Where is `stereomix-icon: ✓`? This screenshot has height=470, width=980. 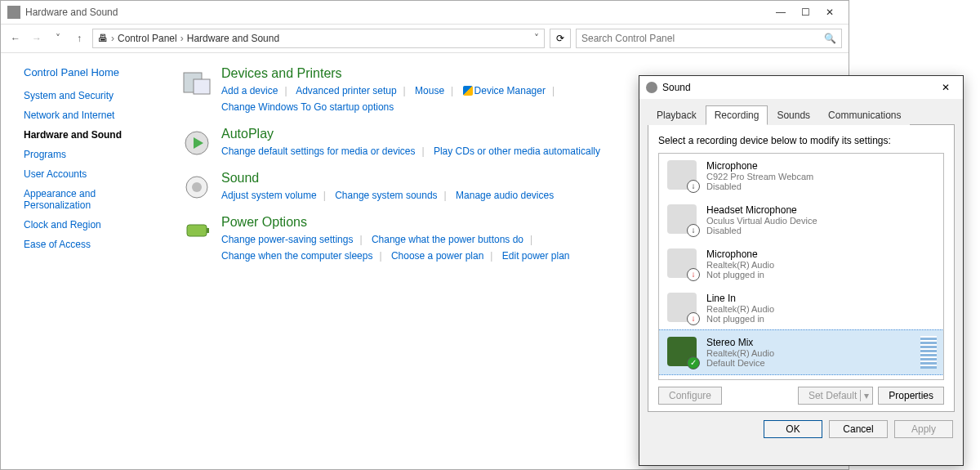 stereomix-icon: ✓ is located at coordinates (683, 352).